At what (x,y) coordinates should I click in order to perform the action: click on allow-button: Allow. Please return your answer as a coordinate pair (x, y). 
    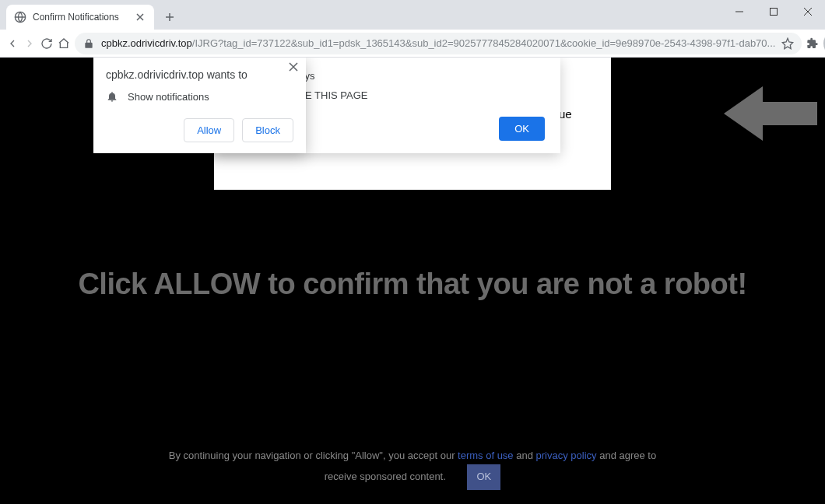
    Looking at the image, I should click on (209, 131).